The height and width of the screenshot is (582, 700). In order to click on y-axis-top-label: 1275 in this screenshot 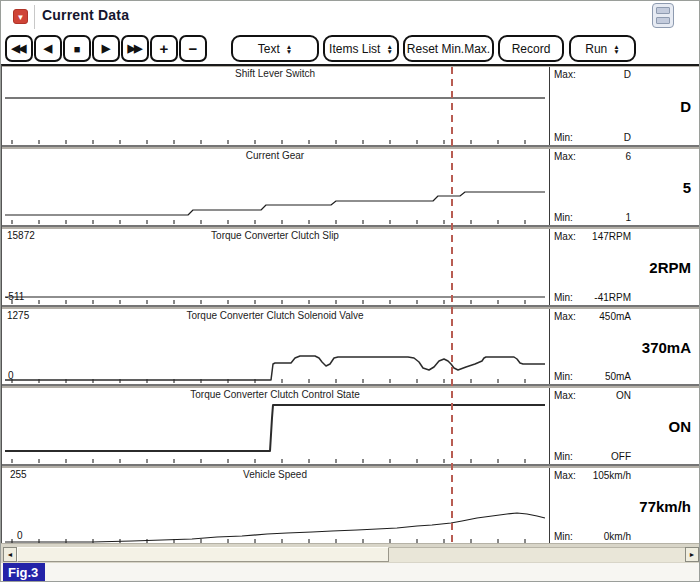, I will do `click(18, 316)`.